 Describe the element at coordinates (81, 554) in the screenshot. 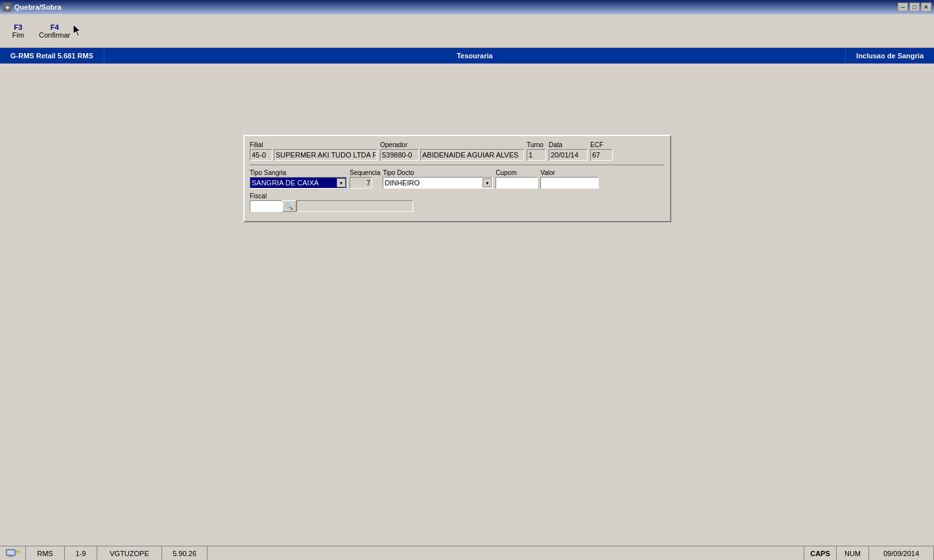

I see `status-range: 1-9` at that location.